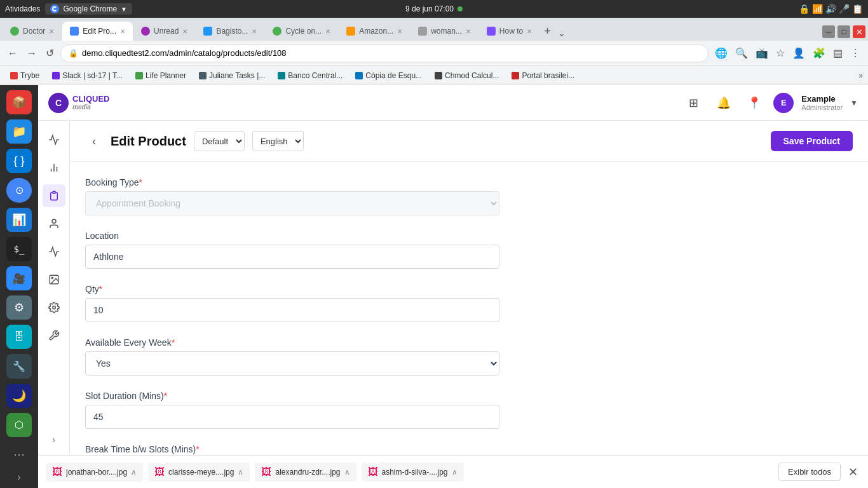 This screenshot has height=488, width=868. Describe the element at coordinates (548, 32) in the screenshot. I see `new-tab-button: +` at that location.